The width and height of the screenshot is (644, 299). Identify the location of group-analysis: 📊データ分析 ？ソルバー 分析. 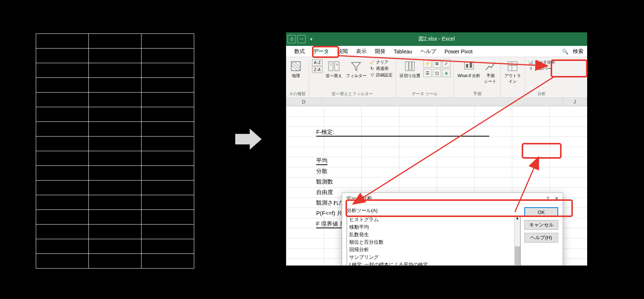
(542, 78).